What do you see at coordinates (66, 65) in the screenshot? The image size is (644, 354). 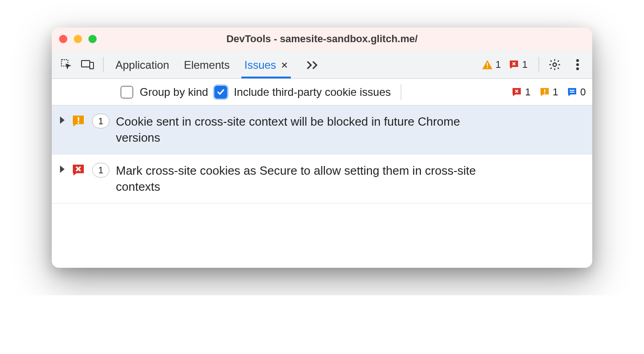 I see `inspect-element-icon` at bounding box center [66, 65].